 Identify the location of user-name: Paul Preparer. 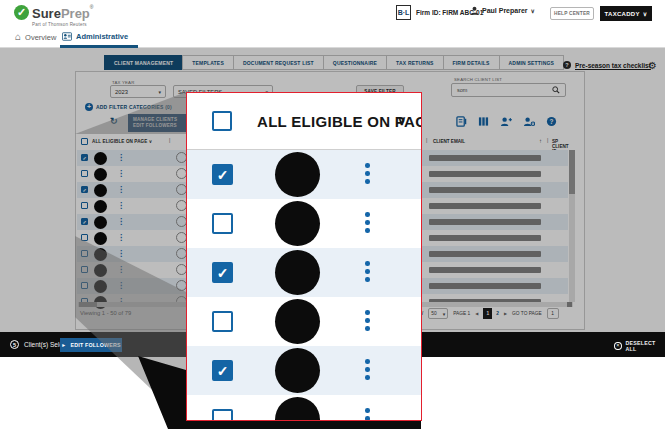
(505, 10).